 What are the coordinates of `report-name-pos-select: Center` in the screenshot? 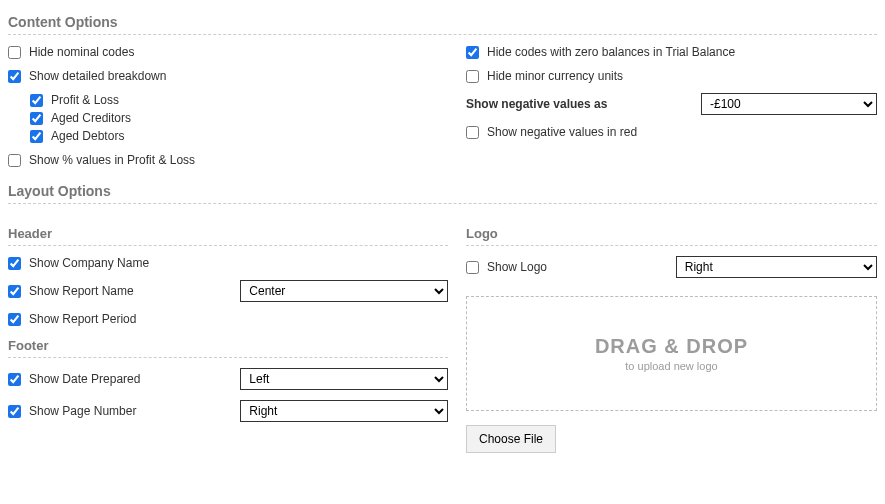 It's located at (344, 291).